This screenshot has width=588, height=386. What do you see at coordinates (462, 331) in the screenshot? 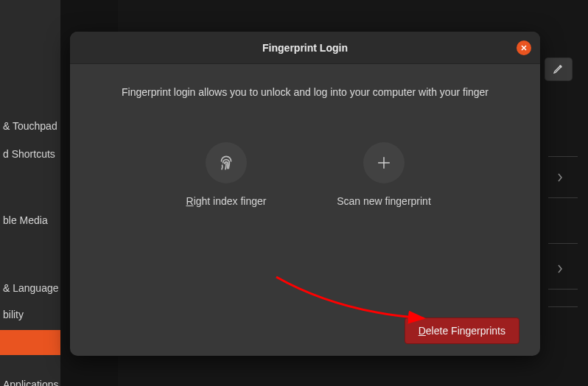
I see `delete-fingerprints-button: Delete Fingerprints` at bounding box center [462, 331].